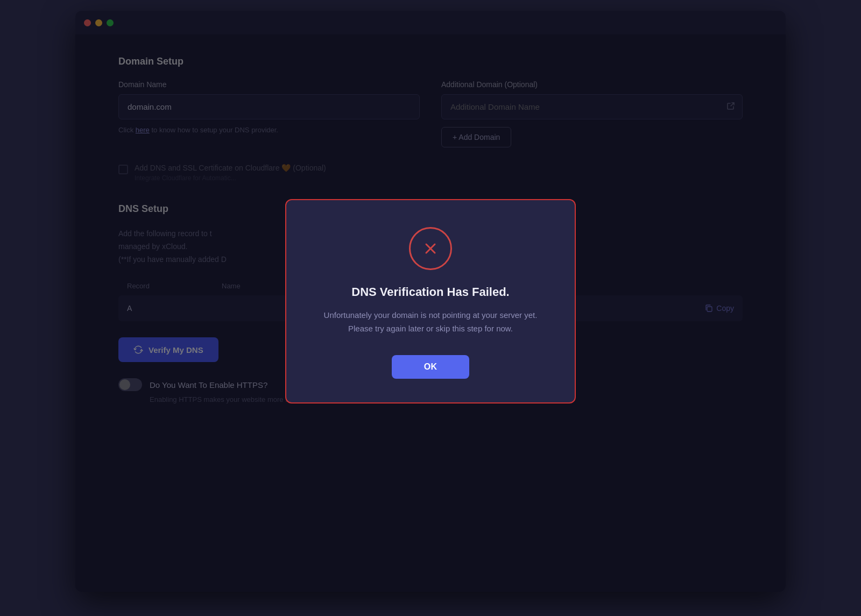 The image size is (861, 616). I want to click on modal-title: DNS Verification Has Failed., so click(430, 292).